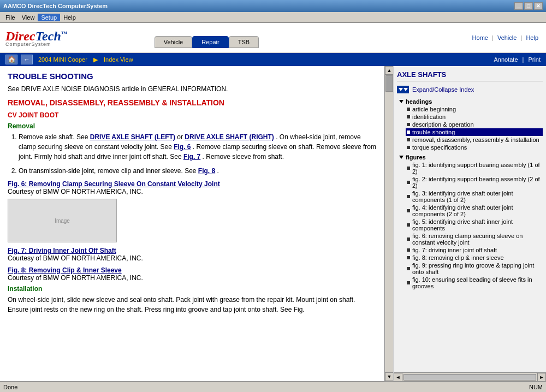 The width and height of the screenshot is (546, 392). Describe the element at coordinates (27, 60) in the screenshot. I see `back-button: ←` at that location.